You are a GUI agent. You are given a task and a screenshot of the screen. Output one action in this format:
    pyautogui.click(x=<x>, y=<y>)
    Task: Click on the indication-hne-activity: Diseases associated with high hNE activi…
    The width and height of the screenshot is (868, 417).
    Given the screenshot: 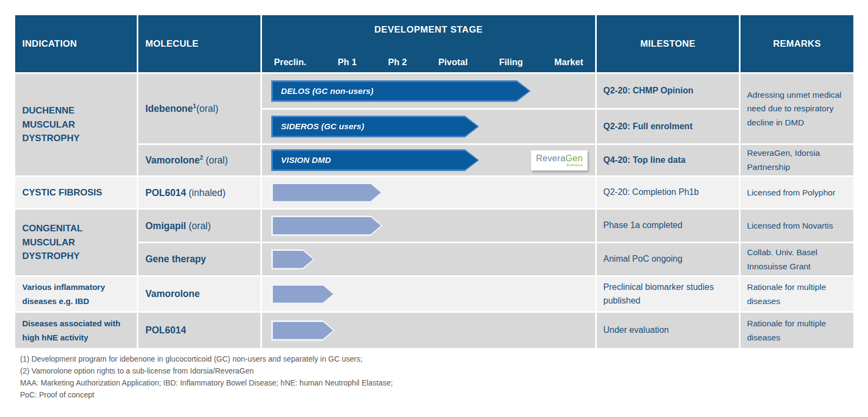 What is the action you would take?
    pyautogui.click(x=76, y=330)
    